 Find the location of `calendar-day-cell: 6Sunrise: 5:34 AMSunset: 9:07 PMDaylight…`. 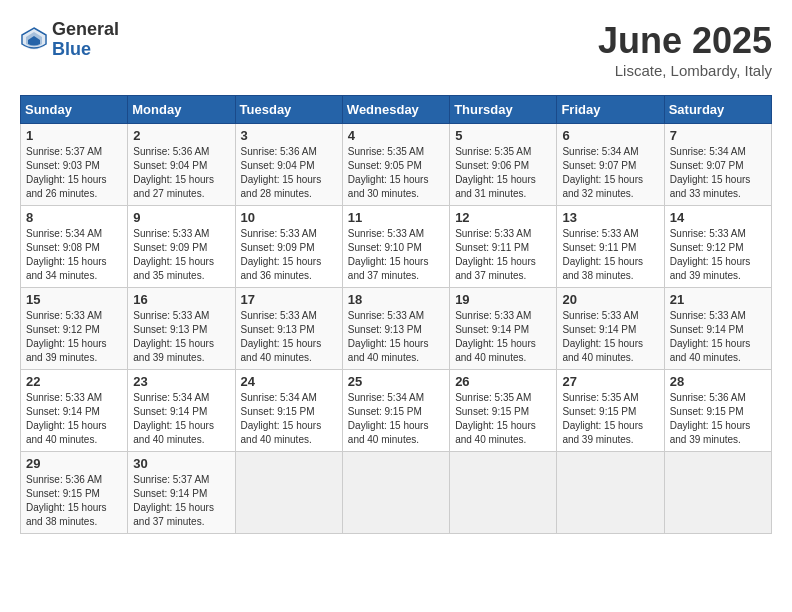

calendar-day-cell: 6Sunrise: 5:34 AMSunset: 9:07 PMDaylight… is located at coordinates (610, 165).